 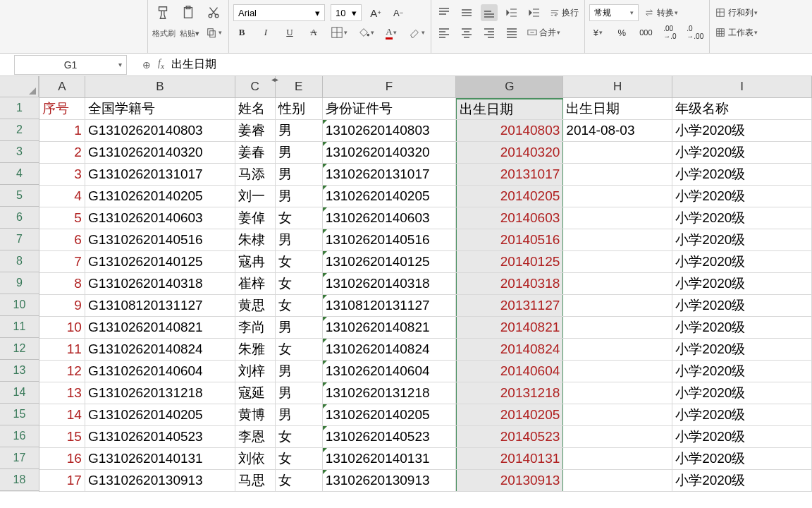 What do you see at coordinates (390, 109) in the screenshot?
I see `cell: 身份证件号` at bounding box center [390, 109].